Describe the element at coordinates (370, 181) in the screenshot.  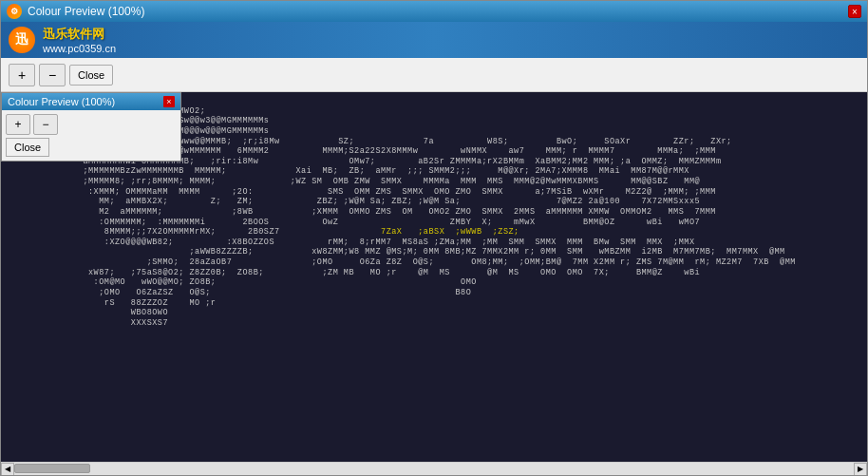
I see `ascii-line: ;MMMMM8; ;rr;8MMMM; MMMM; ;WZ SM OMB ZMW…` at that location.